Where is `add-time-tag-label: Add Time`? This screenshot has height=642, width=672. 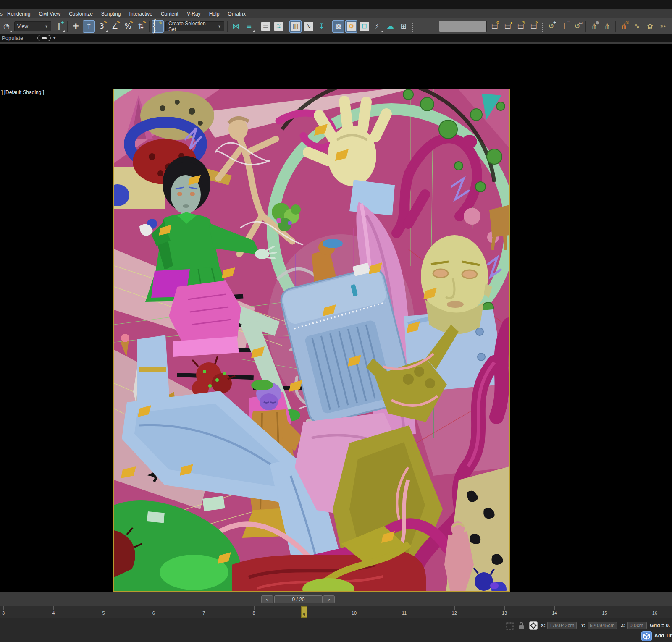 add-time-tag-label: Add Time is located at coordinates (663, 636).